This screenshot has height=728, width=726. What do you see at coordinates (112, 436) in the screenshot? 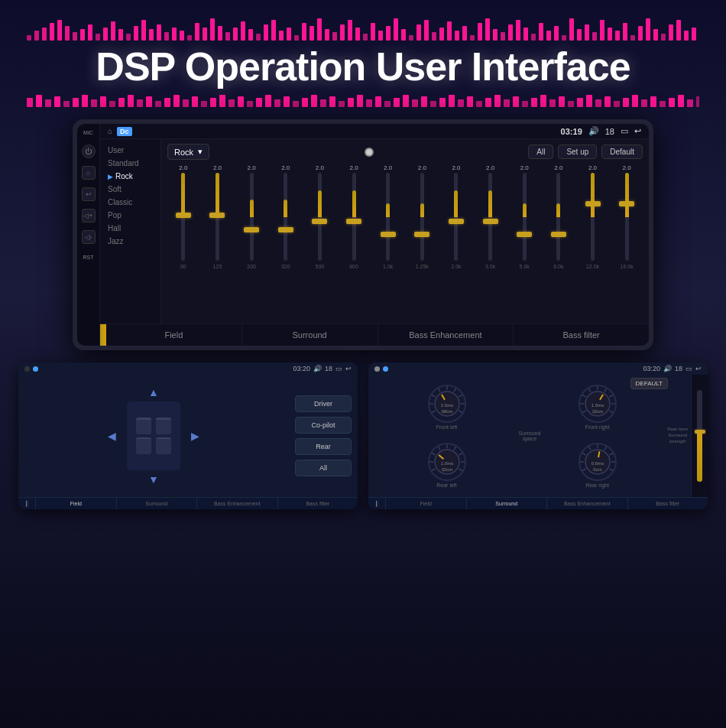
I see `nav-left-arrow: ◀` at bounding box center [112, 436].